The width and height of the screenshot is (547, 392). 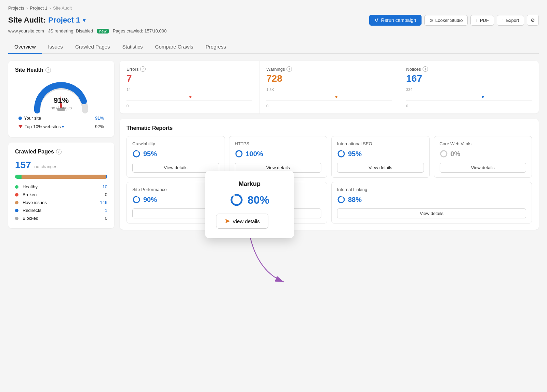 I want to click on crawled-count: 157, so click(x=23, y=165).